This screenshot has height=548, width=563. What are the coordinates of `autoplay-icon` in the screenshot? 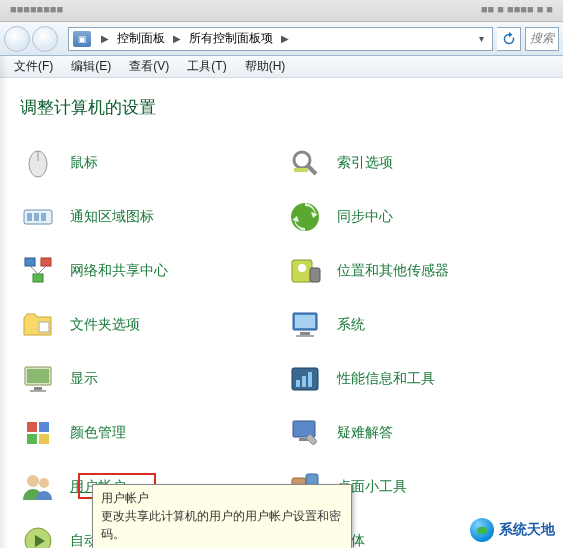 It's located at (38, 536).